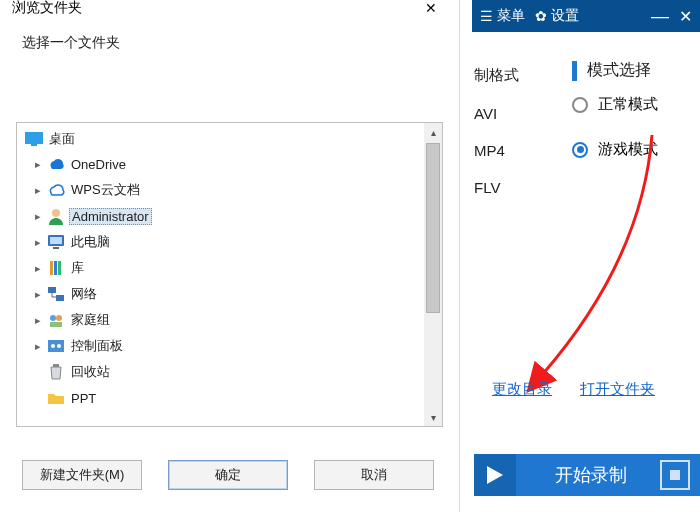 This screenshot has width=700, height=512. I want to click on hamburger-icon: ☰, so click(486, 16).